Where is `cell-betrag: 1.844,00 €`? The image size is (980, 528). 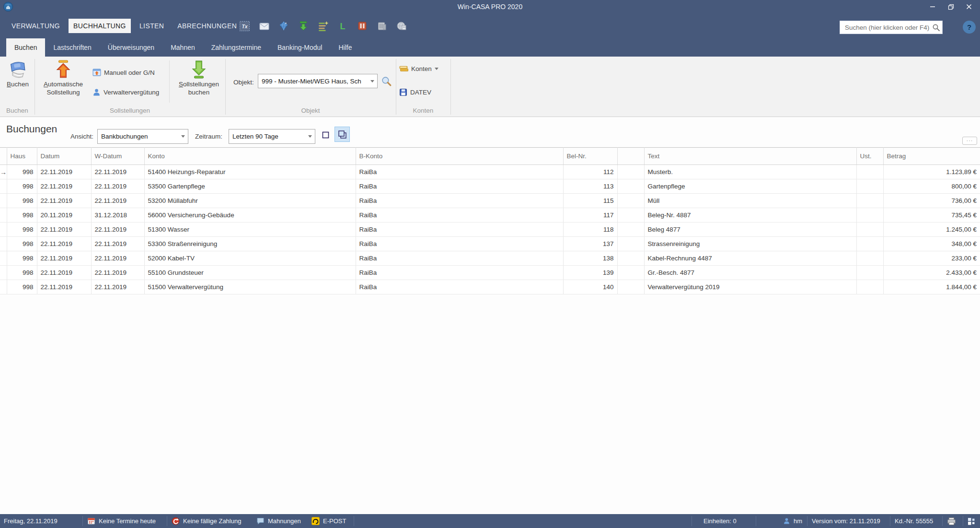
cell-betrag: 1.844,00 € is located at coordinates (932, 287).